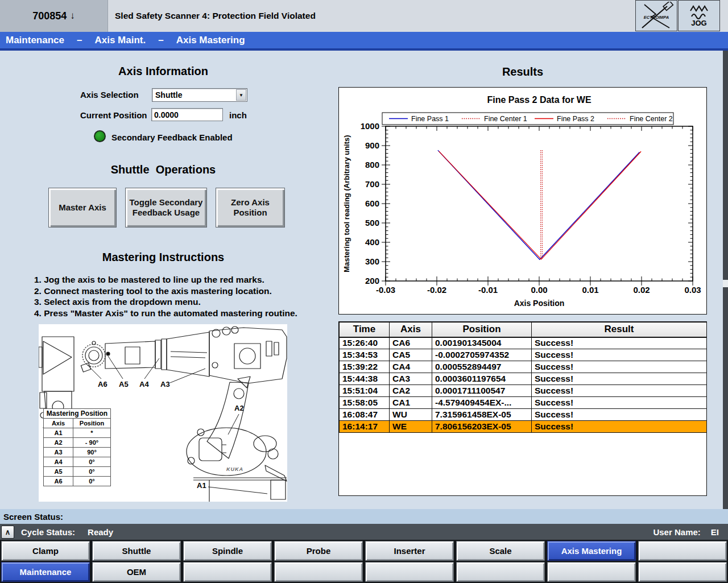 The image size is (728, 583). Describe the element at coordinates (195, 95) in the screenshot. I see `axis-selection-value: Shuttle` at that location.